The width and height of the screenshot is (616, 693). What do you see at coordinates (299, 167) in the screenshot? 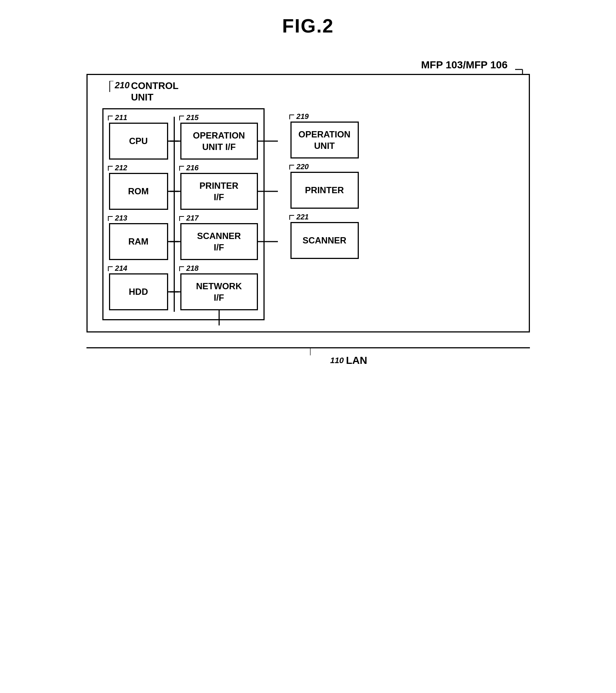
I see `printer-ref: 220` at bounding box center [299, 167].